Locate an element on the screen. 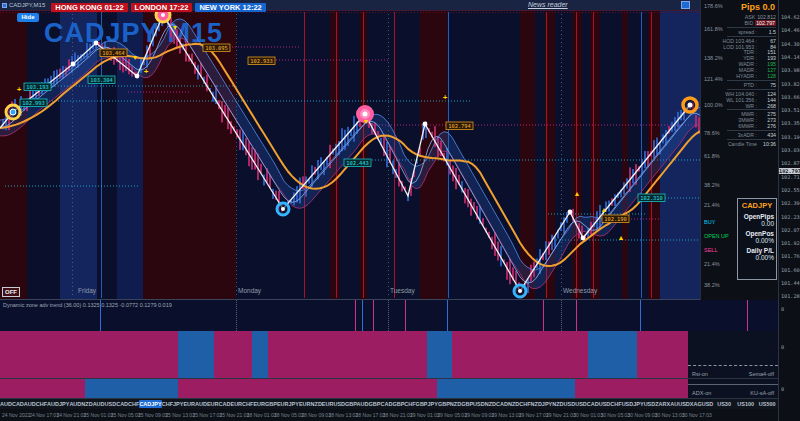 This screenshot has width=800, height=421. symbol-tab-cadchf: CADCHF is located at coordinates (128, 404).